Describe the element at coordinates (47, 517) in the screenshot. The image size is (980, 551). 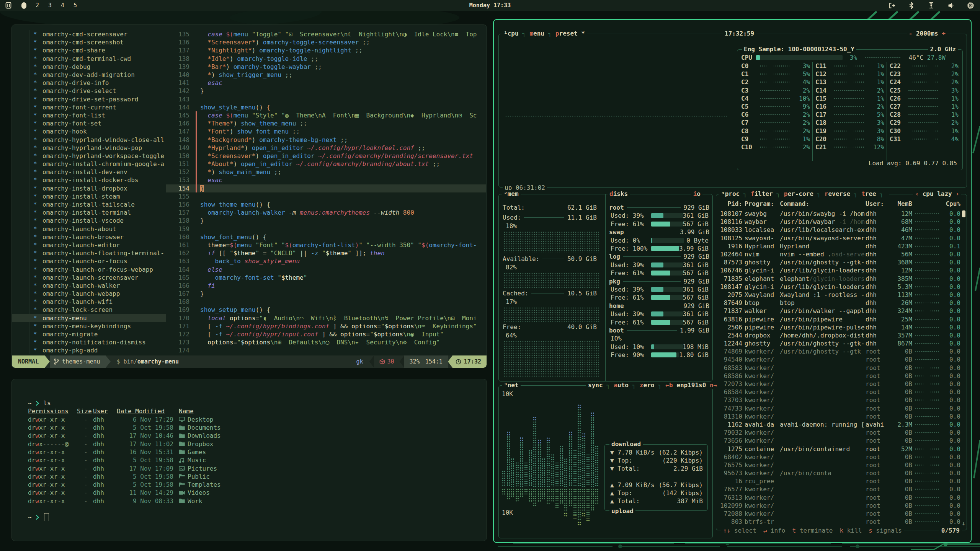
I see `terminal-cursor` at that location.